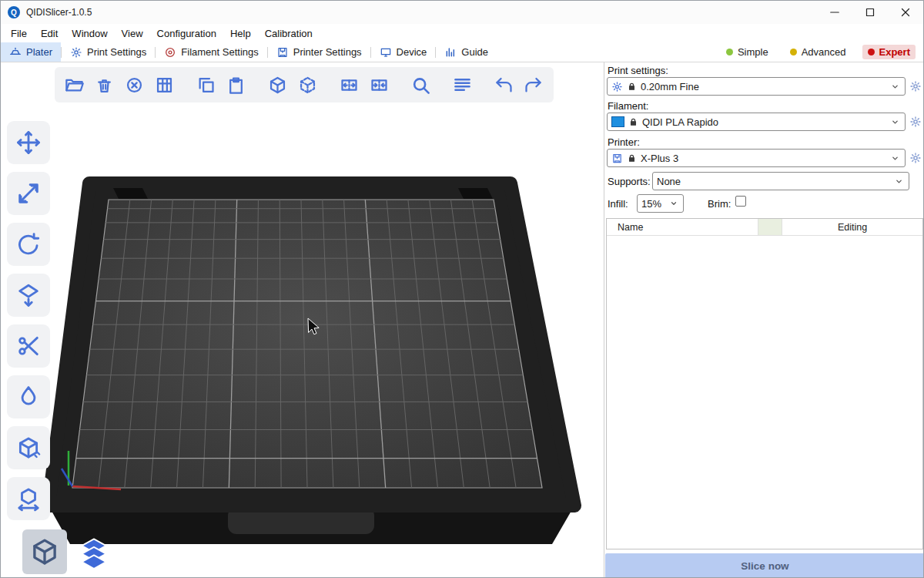 The image size is (924, 578). I want to click on arrange-icon, so click(165, 85).